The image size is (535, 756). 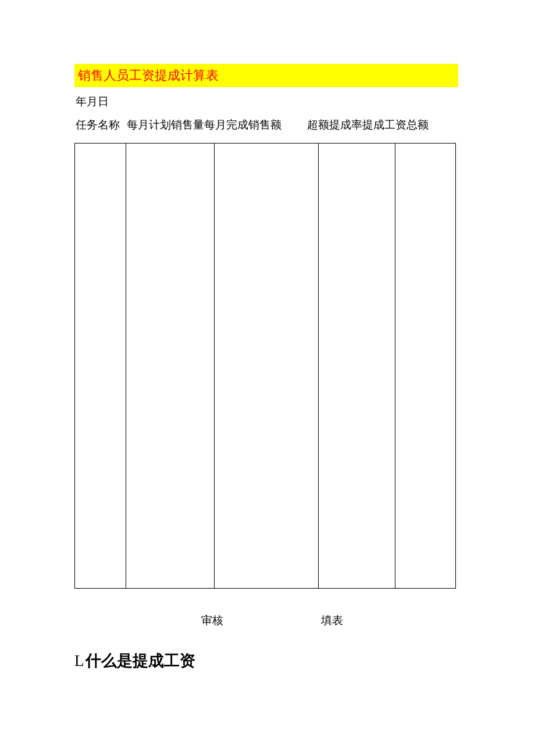 I want to click on header-excess-rate: 超额提成率提成工资总额, so click(x=357, y=125).